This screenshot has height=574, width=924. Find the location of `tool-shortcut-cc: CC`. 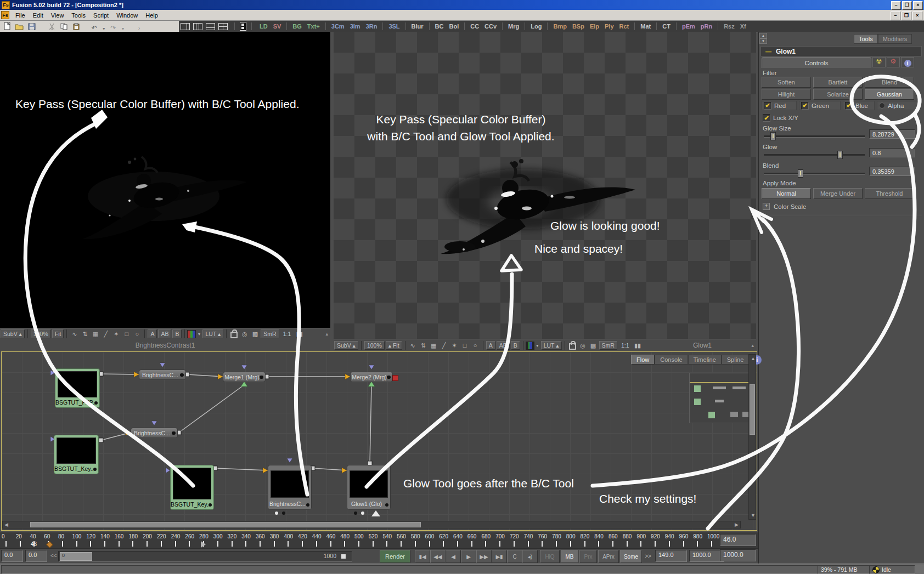

tool-shortcut-cc: CC is located at coordinates (475, 26).